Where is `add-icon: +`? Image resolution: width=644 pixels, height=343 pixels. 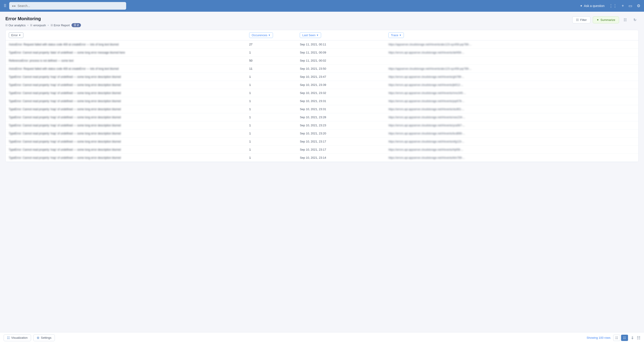
add-icon: + is located at coordinates (623, 6).